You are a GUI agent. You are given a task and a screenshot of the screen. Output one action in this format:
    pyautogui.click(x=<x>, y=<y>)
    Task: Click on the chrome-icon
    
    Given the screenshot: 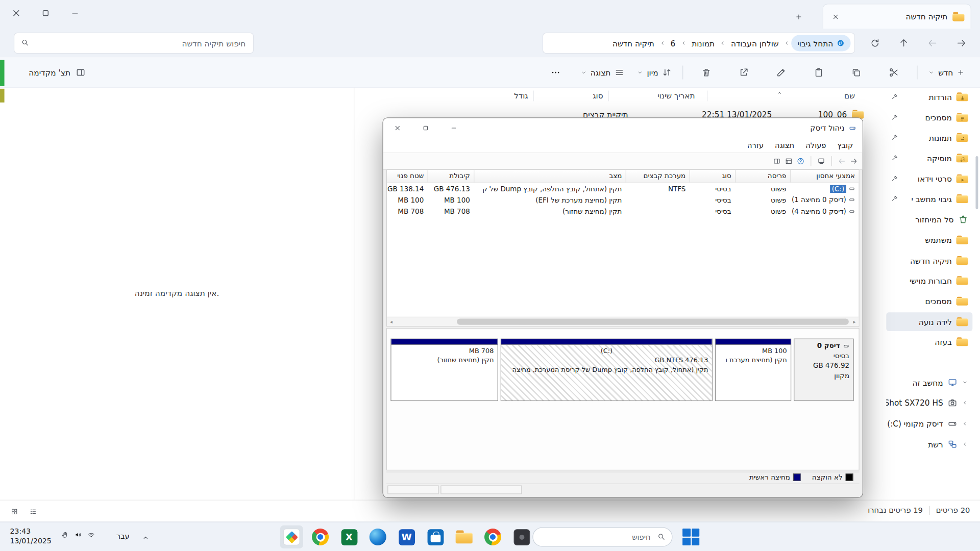 What is the action you would take?
    pyautogui.click(x=321, y=537)
    